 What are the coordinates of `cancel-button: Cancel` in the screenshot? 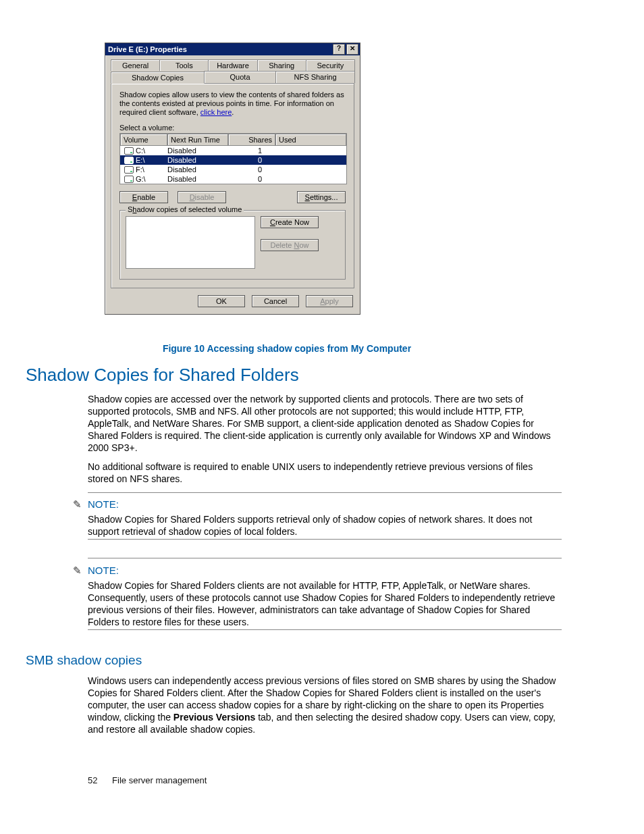 It's located at (275, 301).